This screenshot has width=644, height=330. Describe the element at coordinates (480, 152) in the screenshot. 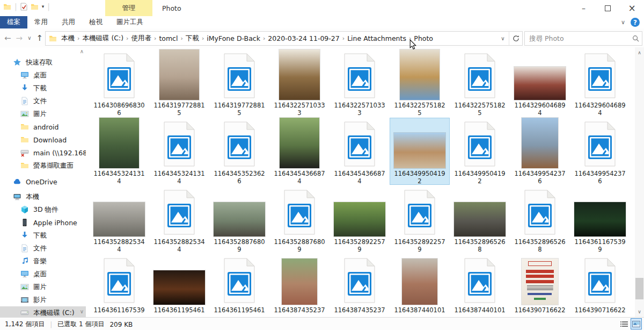

I see `file-tile: 11643499504192` at that location.